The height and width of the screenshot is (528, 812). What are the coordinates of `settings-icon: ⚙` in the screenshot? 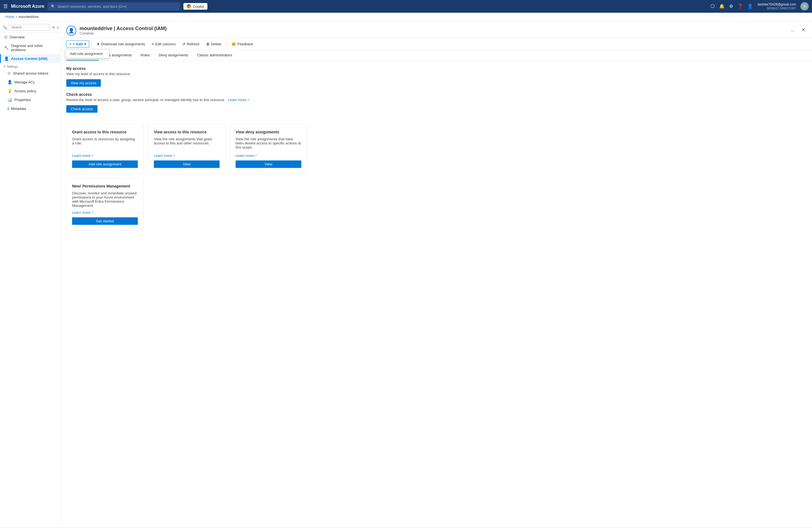 It's located at (731, 6).